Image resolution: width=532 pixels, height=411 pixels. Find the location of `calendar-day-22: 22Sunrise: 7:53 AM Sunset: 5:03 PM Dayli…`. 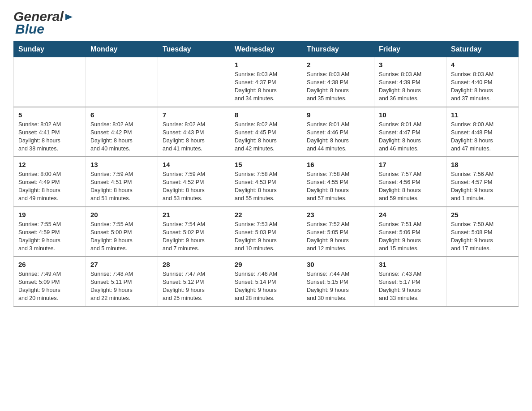

calendar-day-22: 22Sunrise: 7:53 AM Sunset: 5:03 PM Dayli… is located at coordinates (266, 232).